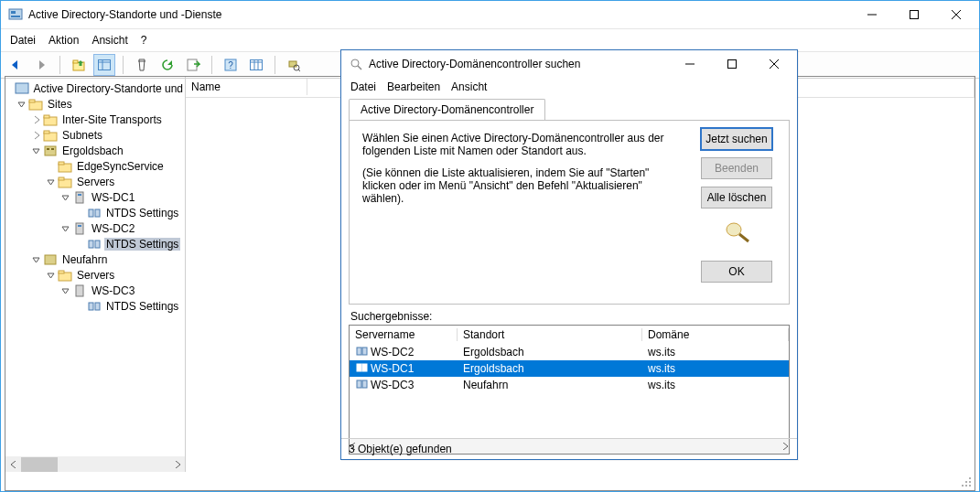 This screenshot has height=492, width=980. Describe the element at coordinates (113, 198) in the screenshot. I see `tree-dc1: WS-DC1` at that location.